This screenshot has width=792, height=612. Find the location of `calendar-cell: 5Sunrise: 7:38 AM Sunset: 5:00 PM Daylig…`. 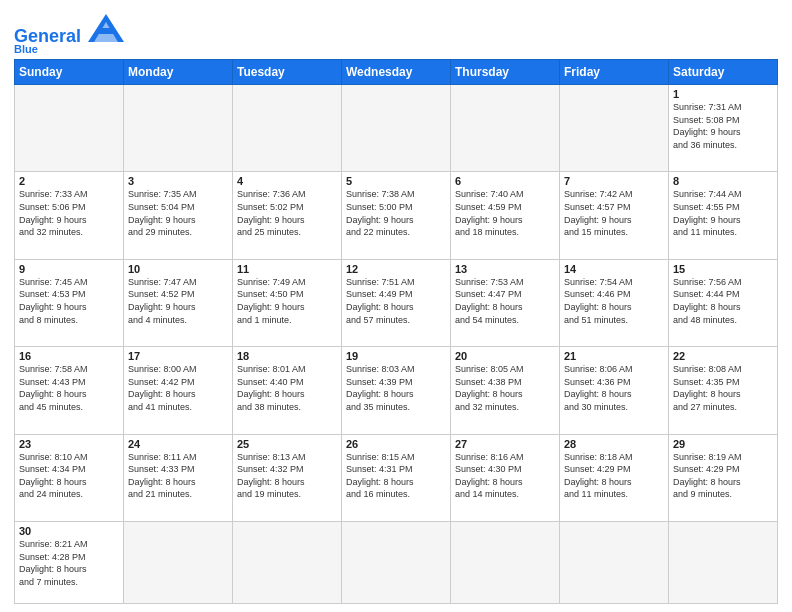

calendar-cell: 5Sunrise: 7:38 AM Sunset: 5:00 PM Daylig… is located at coordinates (396, 216).